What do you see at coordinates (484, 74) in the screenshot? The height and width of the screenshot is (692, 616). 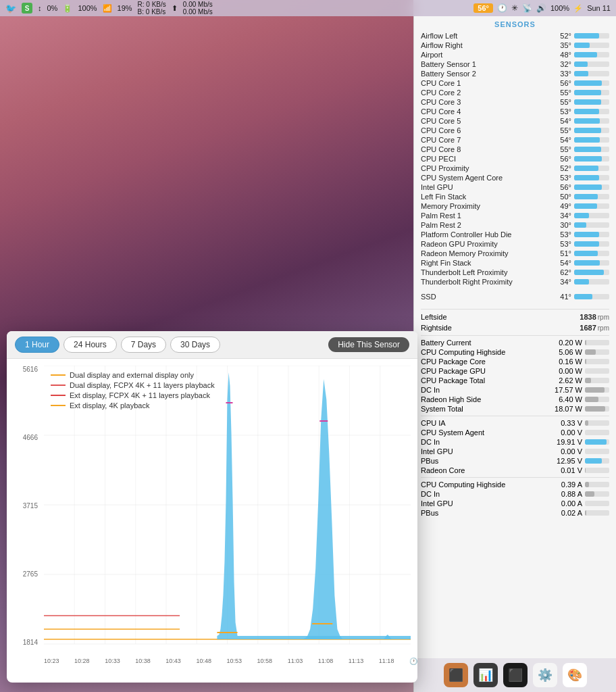 I see `sensor-name-4: Battery Sensor 2` at bounding box center [484, 74].